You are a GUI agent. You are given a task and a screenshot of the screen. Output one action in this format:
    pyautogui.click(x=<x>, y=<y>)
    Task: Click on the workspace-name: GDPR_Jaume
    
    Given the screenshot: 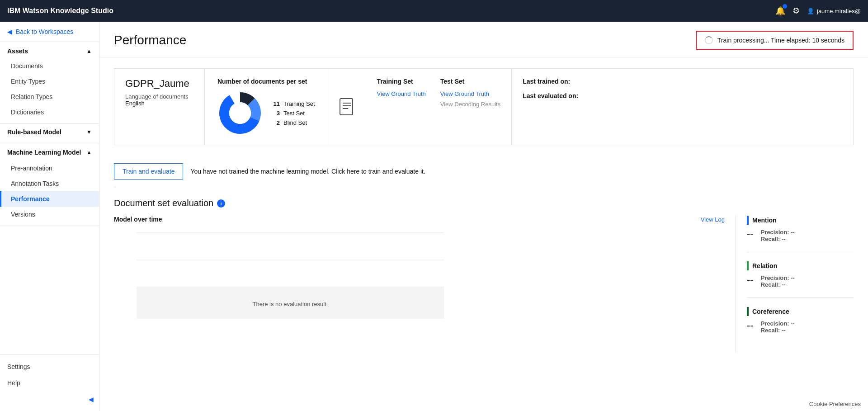 What is the action you would take?
    pyautogui.click(x=159, y=84)
    